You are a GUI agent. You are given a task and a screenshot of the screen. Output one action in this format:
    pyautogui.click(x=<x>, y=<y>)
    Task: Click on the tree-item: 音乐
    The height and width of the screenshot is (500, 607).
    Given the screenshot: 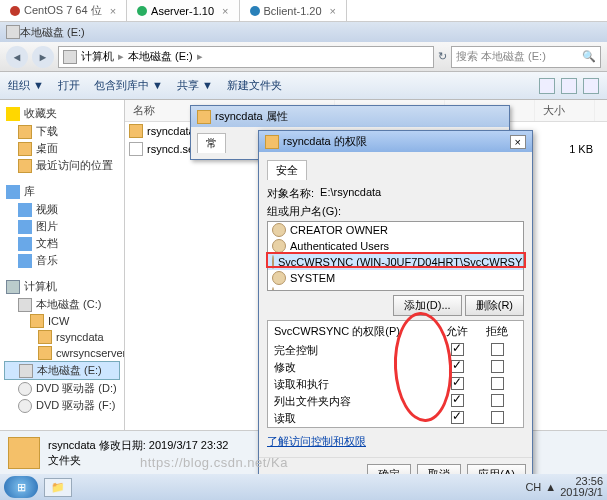 What is the action you would take?
    pyautogui.click(x=62, y=260)
    